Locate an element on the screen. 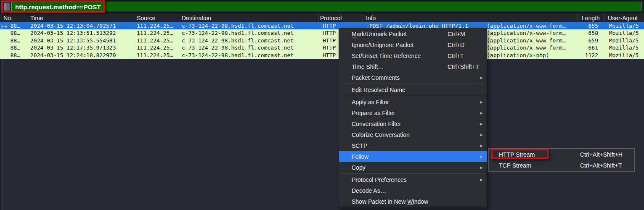 This screenshot has width=644, height=210. context-menu-item-ignore-unignore-packet: Ignore/Unignore PacketCtrl+D is located at coordinates (413, 45).